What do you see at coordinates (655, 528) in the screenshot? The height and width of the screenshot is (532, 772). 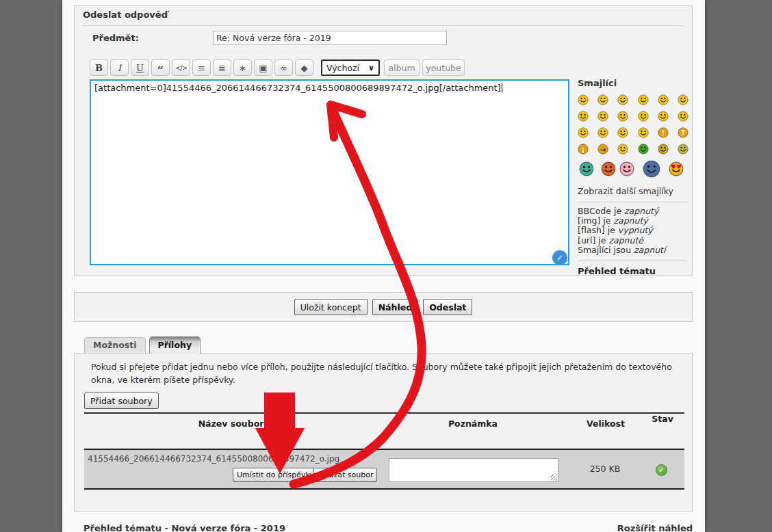 I see `expand-view-link: Rozšířit náhled` at bounding box center [655, 528].